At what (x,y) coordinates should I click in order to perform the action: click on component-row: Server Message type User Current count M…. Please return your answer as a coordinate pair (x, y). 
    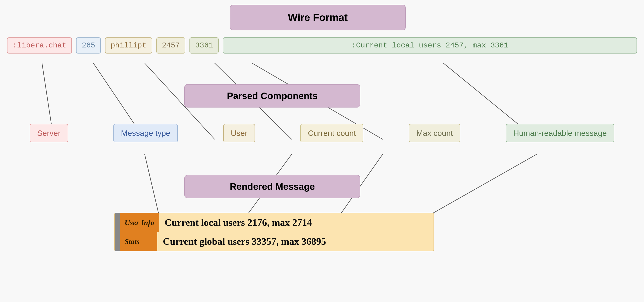
    Looking at the image, I should click on (322, 133).